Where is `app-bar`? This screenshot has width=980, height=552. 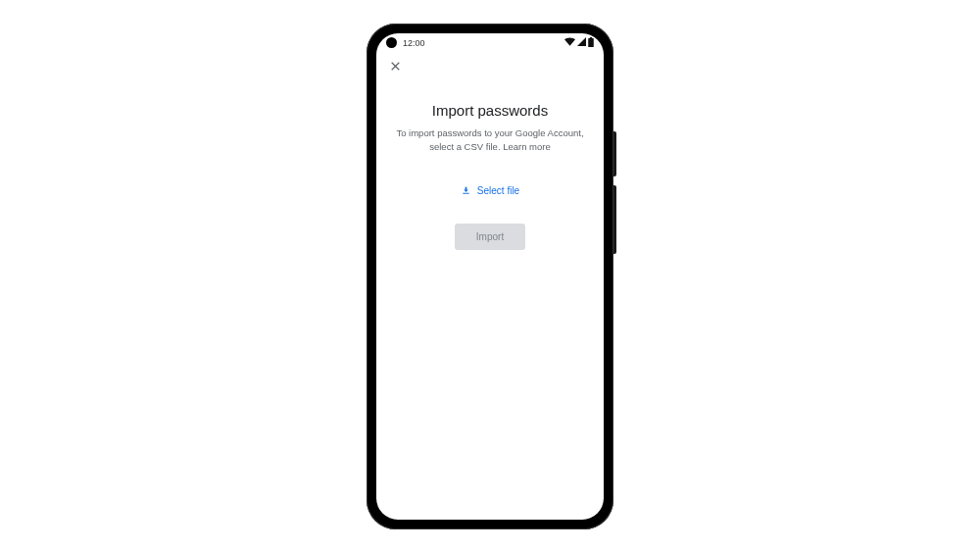 app-bar is located at coordinates (490, 67).